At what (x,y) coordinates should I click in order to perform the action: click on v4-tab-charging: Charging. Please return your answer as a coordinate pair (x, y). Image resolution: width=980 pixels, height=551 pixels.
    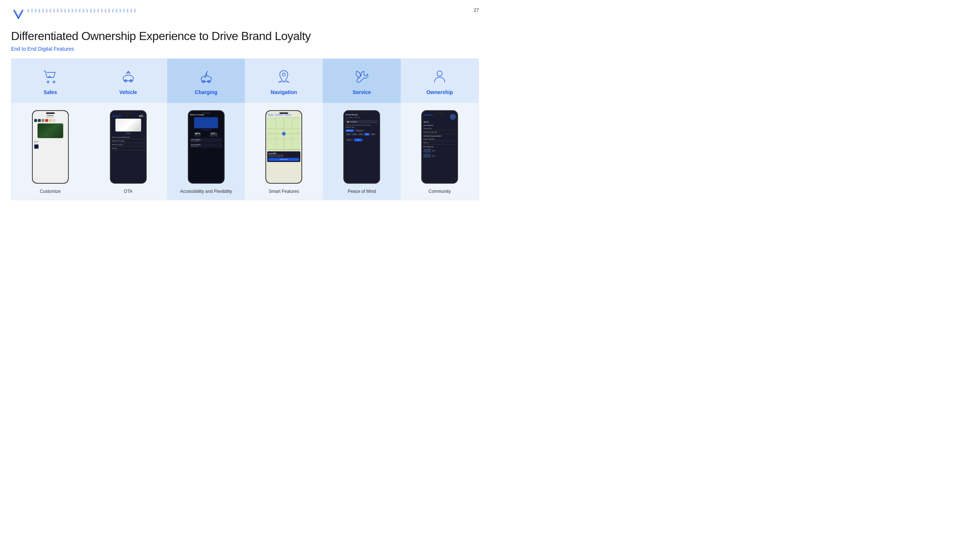
    Looking at the image, I should click on (270, 115).